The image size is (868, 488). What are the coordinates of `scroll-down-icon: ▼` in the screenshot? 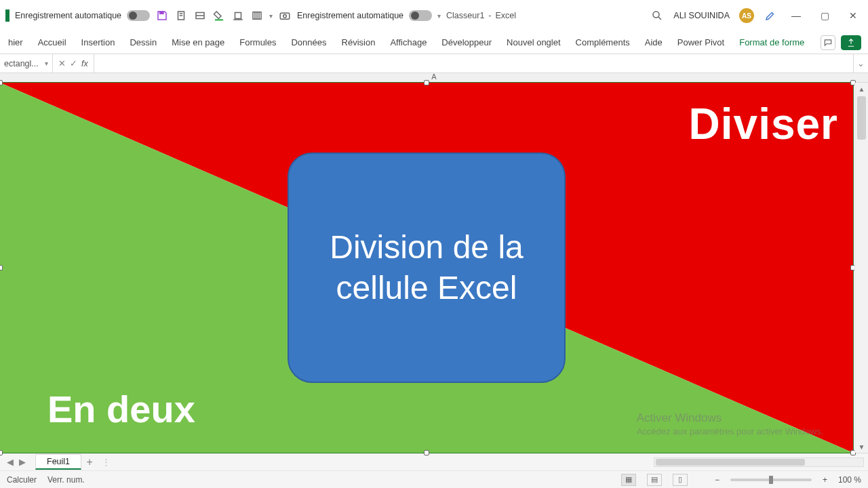 It's located at (861, 447).